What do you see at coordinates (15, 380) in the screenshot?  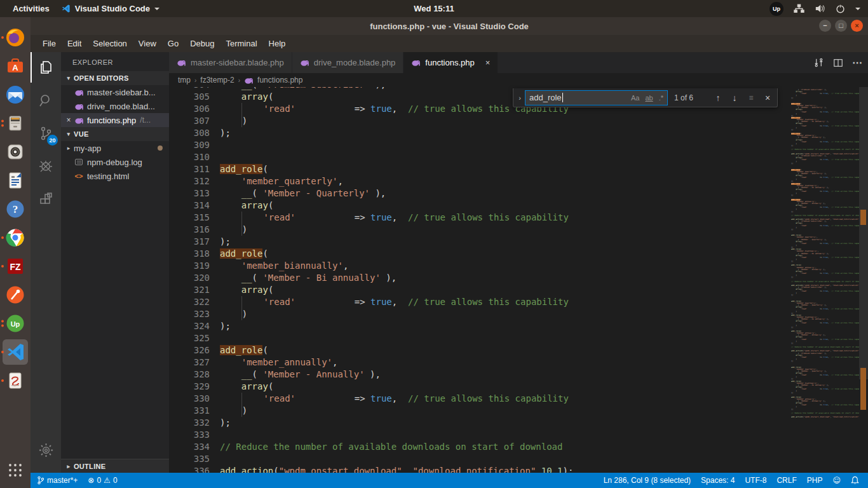 I see `dock-item-document-viewer` at bounding box center [15, 380].